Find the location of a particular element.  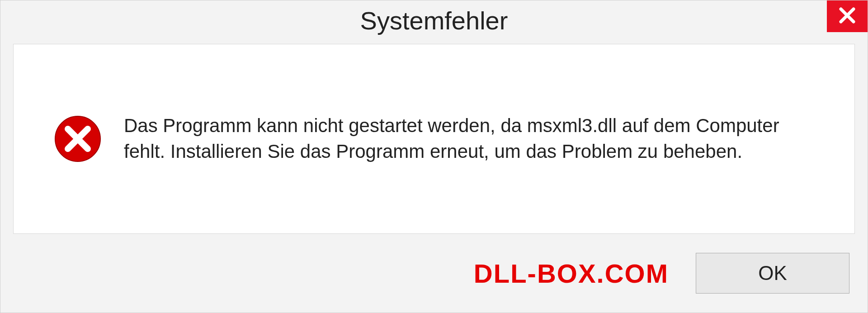

titlebar: Systemfehler is located at coordinates (434, 20).